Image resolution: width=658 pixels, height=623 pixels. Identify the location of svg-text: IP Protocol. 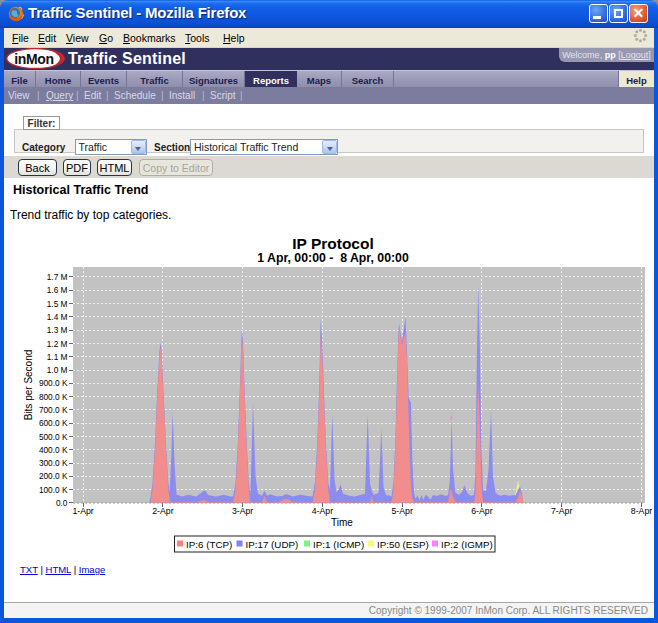
(333, 244).